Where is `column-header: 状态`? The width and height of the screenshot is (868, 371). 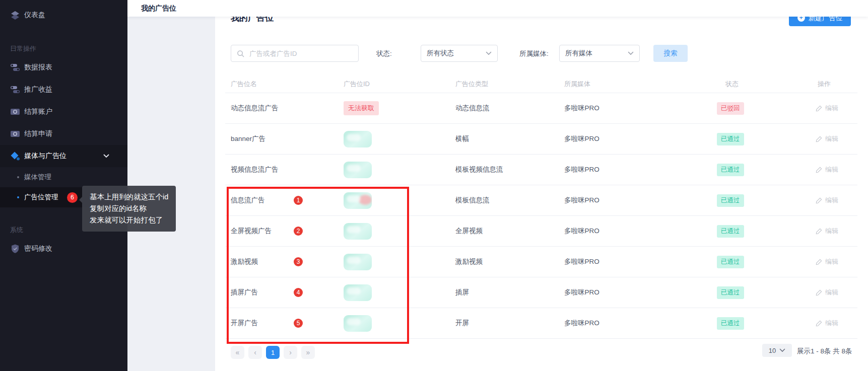 column-header: 状态 is located at coordinates (732, 84).